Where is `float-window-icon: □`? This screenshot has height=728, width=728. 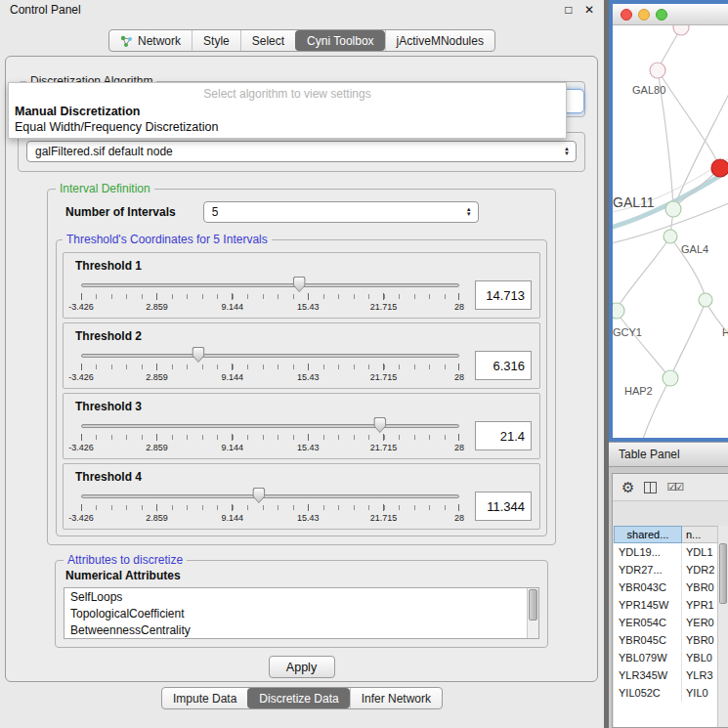 float-window-icon: □ is located at coordinates (569, 10).